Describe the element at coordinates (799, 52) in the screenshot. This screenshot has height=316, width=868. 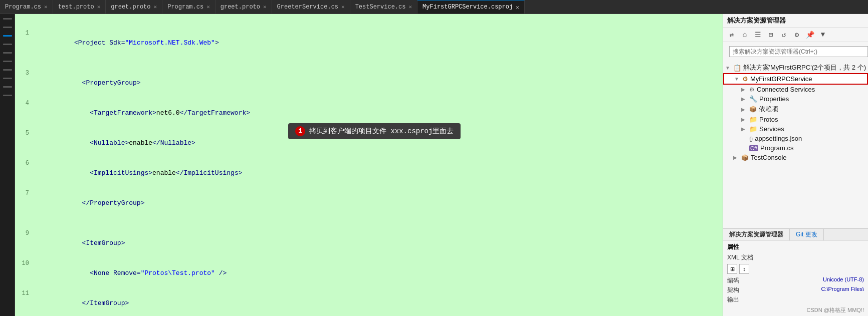
I see `solution-search-input` at that location.